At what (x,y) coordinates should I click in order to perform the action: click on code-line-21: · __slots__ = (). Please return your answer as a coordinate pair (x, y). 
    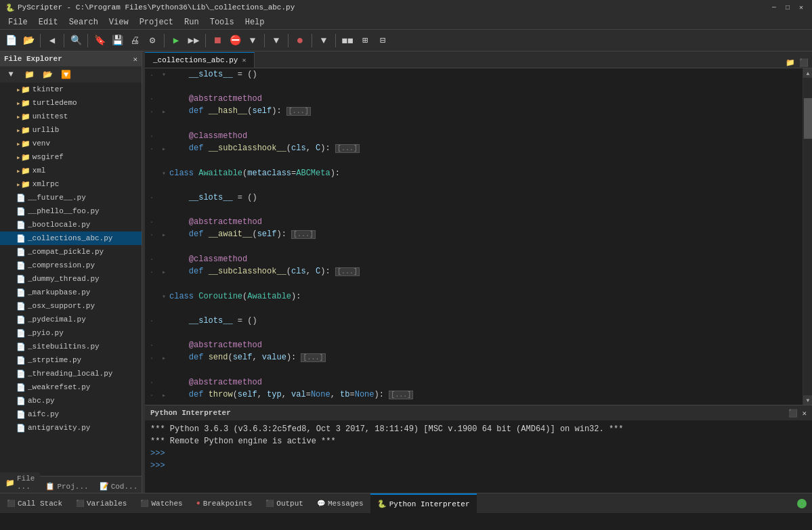
    Looking at the image, I should click on (474, 321).